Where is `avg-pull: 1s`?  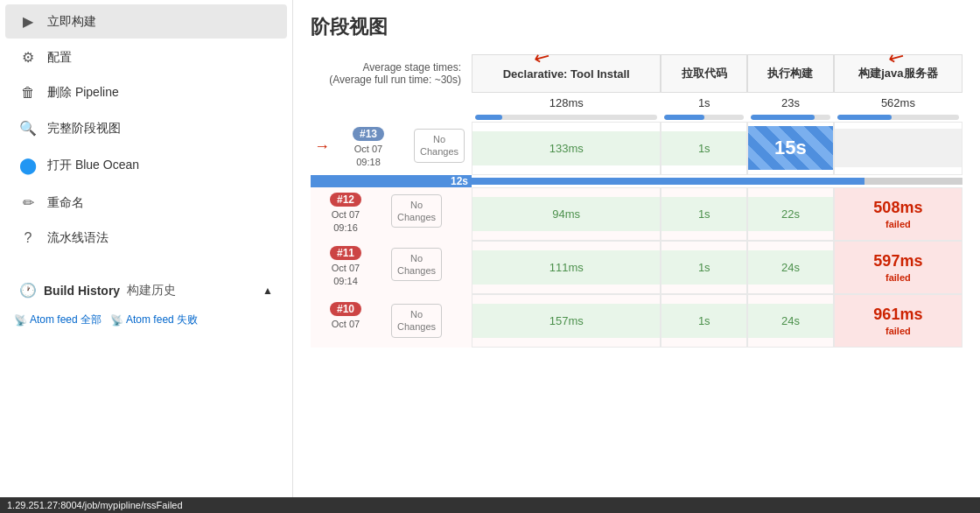 avg-pull: 1s is located at coordinates (704, 103).